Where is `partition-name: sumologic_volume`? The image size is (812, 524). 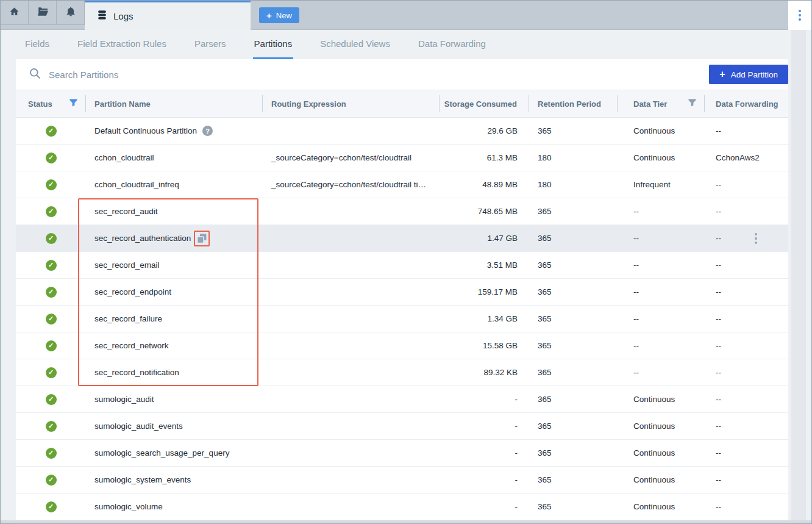
partition-name: sumologic_volume is located at coordinates (129, 506).